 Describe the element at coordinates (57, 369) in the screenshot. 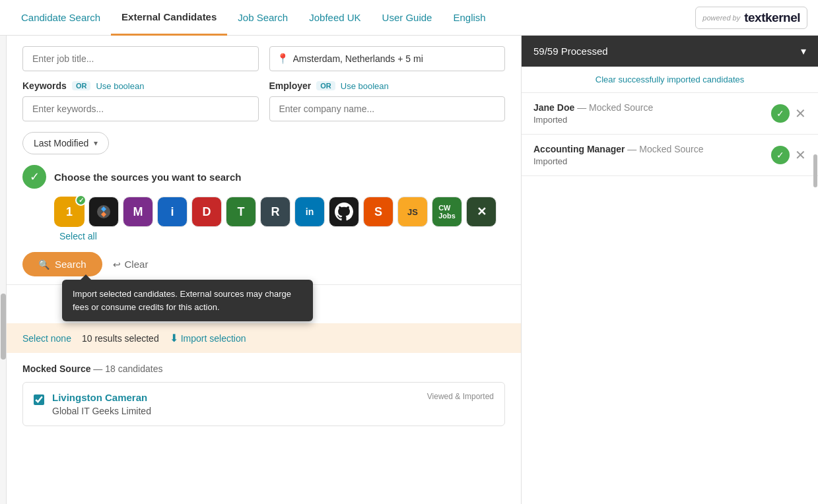

I see `source-name: Mocked Source` at that location.